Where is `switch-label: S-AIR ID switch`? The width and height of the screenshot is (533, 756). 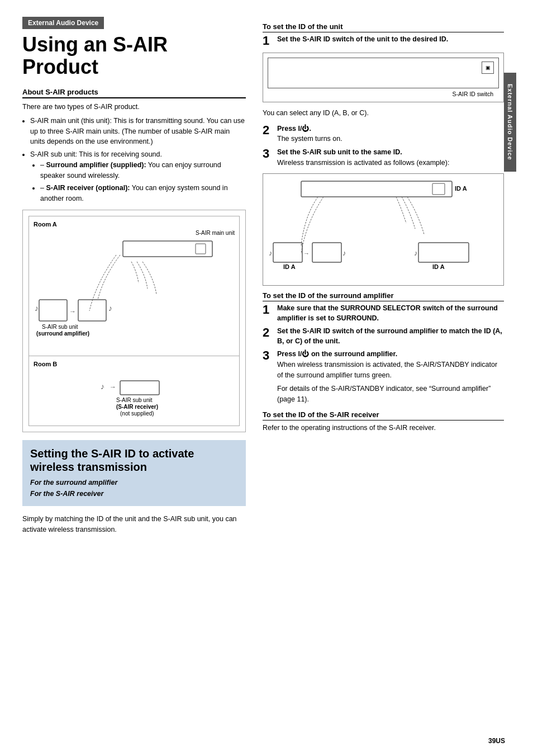 switch-label: S-AIR ID switch is located at coordinates (383, 94).